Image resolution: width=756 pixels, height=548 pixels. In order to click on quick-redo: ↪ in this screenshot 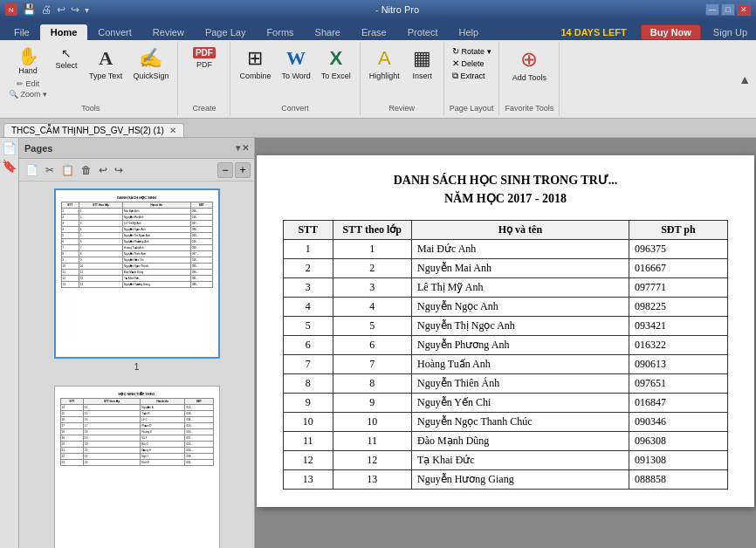, I will do `click(75, 10)`.